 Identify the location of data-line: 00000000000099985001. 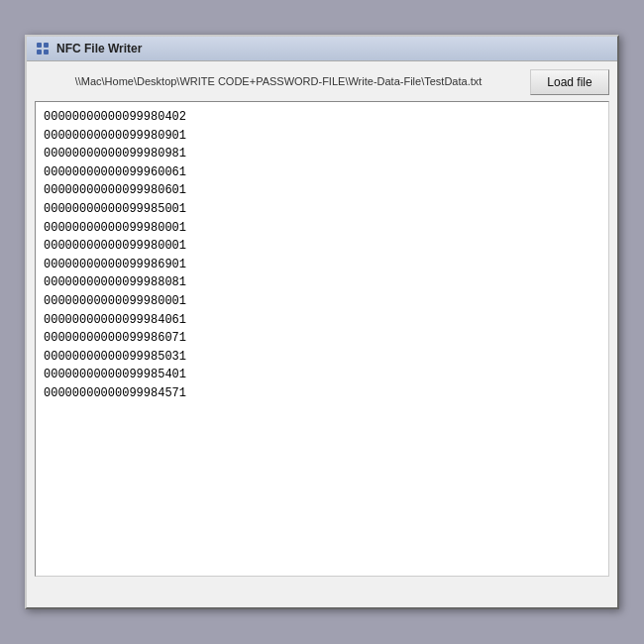
(322, 210).